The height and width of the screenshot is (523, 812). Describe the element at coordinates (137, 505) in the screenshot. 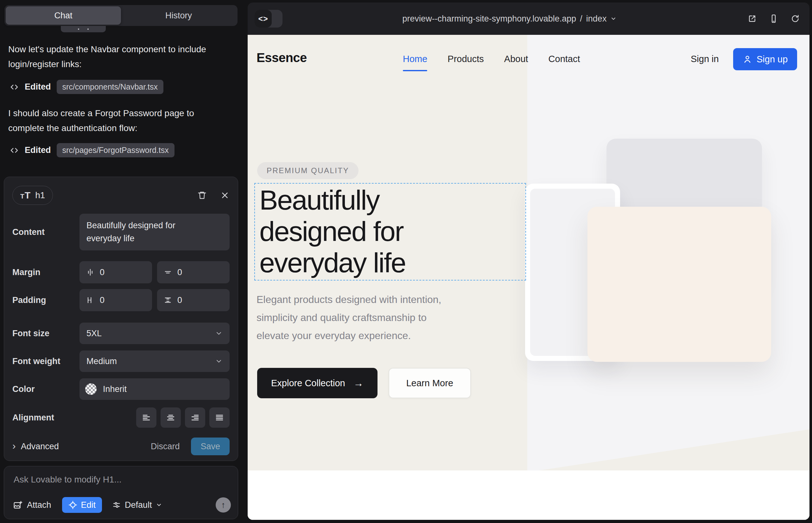

I see `model-default-select: Default` at that location.